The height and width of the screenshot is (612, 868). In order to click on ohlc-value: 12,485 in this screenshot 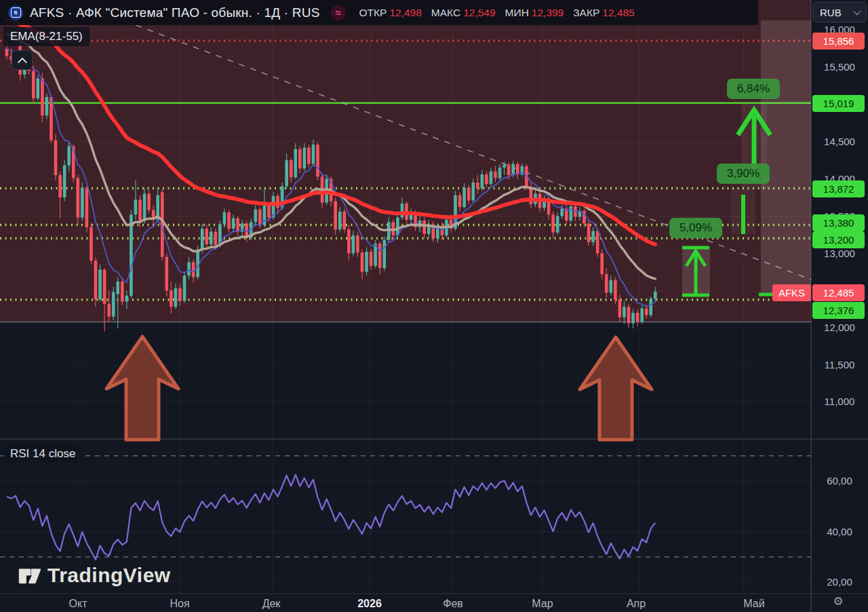, I will do `click(618, 13)`.